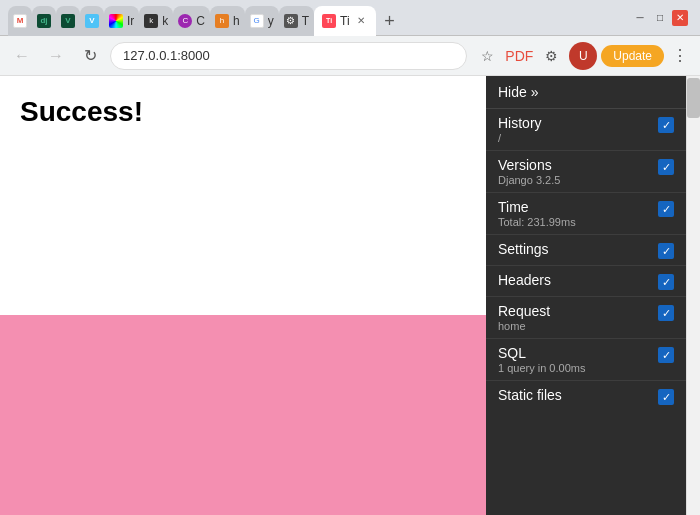 The width and height of the screenshot is (700, 515). Describe the element at coordinates (586, 282) in the screenshot. I see `debug-item-headers: Headers` at that location.